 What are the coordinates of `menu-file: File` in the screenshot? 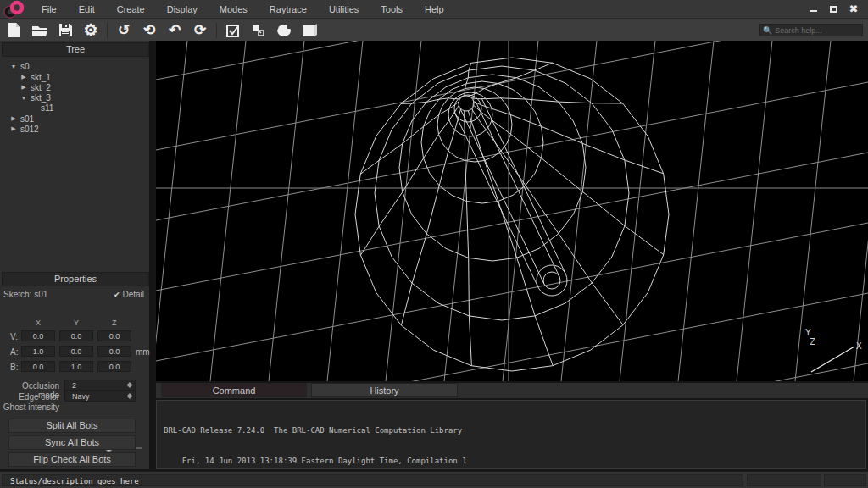 It's located at (49, 9).